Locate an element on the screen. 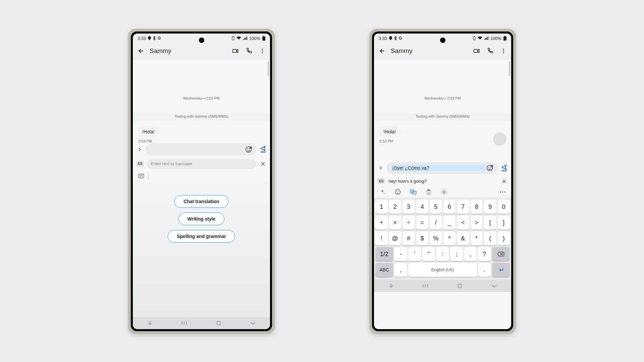 This screenshot has width=644, height=362. key-": " is located at coordinates (429, 254).